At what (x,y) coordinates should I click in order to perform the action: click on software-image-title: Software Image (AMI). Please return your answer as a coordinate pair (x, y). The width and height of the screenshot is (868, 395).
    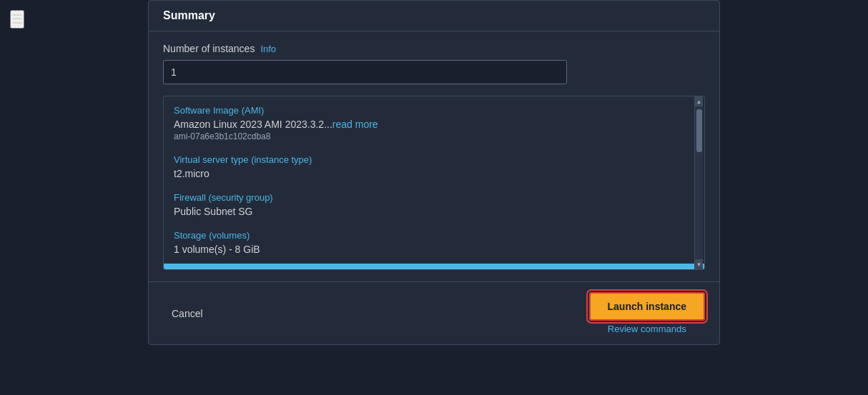
    Looking at the image, I should click on (432, 110).